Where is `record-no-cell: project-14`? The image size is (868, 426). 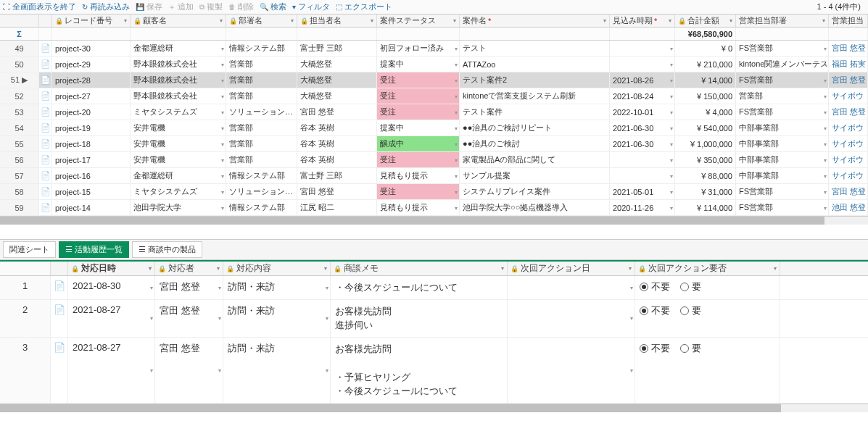
record-no-cell: project-14 is located at coordinates (91, 207).